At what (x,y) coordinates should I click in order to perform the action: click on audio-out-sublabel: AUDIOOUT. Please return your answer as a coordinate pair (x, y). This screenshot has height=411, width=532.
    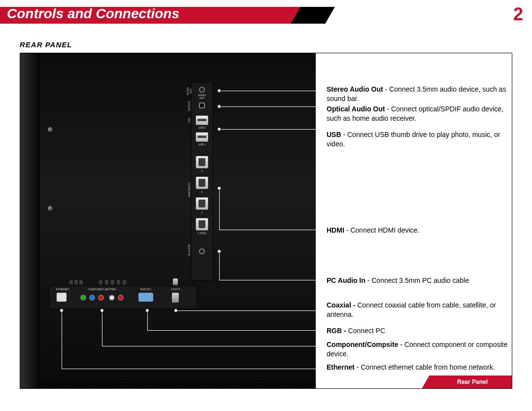
    Looking at the image, I should click on (202, 97).